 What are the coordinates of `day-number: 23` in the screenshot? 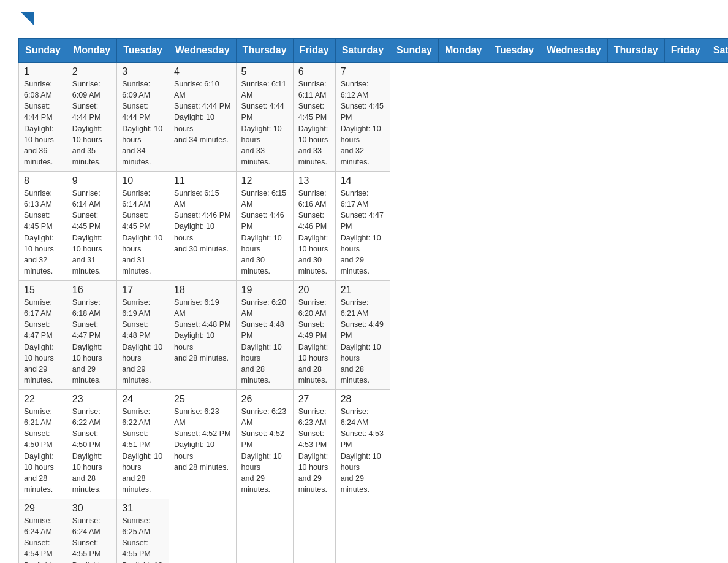 It's located at (92, 399).